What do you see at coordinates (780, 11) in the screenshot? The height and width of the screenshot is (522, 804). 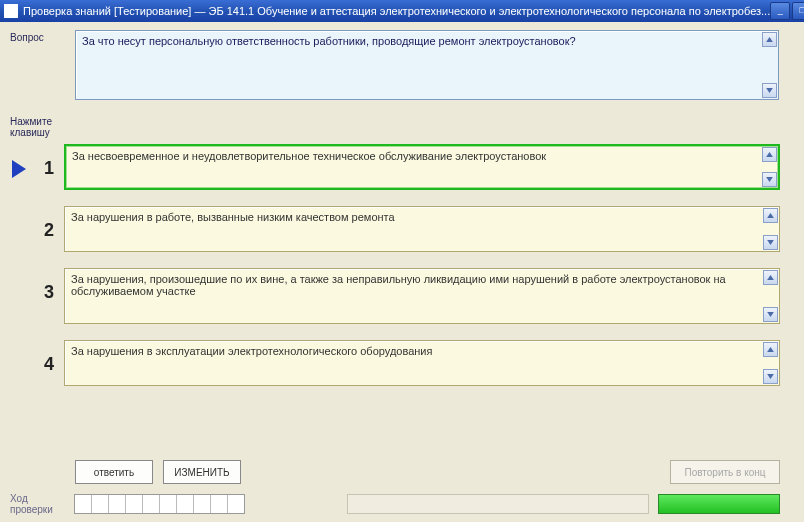 I see `minimize-button: _` at bounding box center [780, 11].